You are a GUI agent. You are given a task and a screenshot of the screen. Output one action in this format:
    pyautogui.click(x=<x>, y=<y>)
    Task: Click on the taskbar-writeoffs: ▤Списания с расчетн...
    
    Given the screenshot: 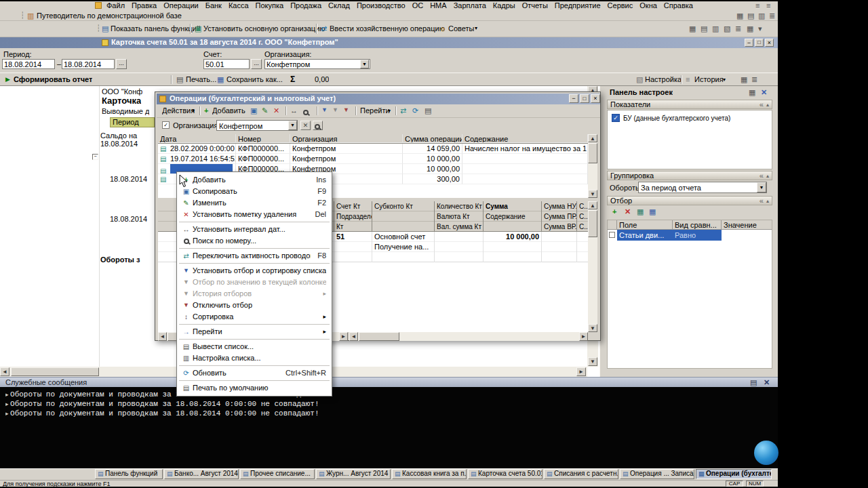 What is the action you would take?
    pyautogui.click(x=581, y=474)
    